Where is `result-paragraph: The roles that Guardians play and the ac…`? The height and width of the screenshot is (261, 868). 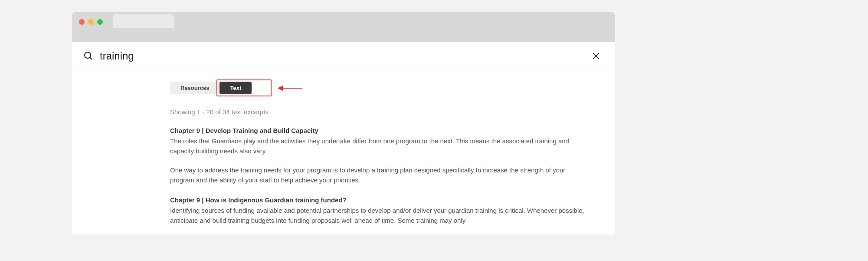 result-paragraph: The roles that Guardians play and the ac… is located at coordinates (380, 146).